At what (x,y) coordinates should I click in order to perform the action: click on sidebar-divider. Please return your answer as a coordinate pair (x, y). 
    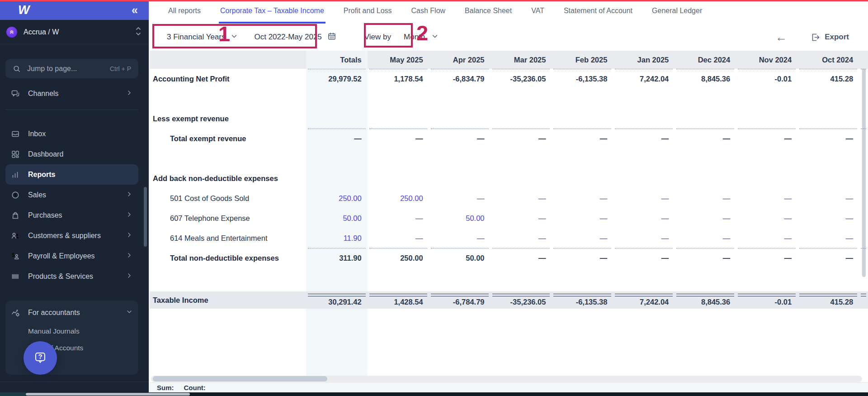
    Looking at the image, I should click on (72, 110).